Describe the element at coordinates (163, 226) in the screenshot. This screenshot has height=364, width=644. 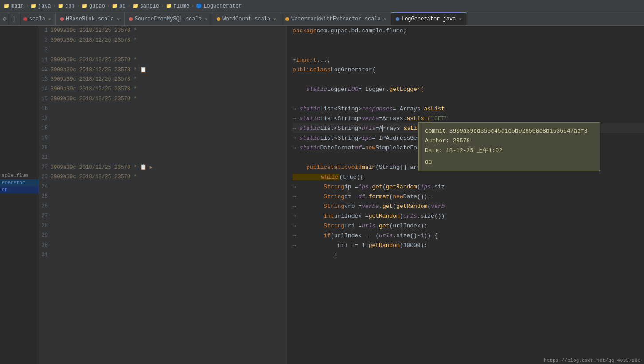
I see `gutter-line-28: 28` at that location.